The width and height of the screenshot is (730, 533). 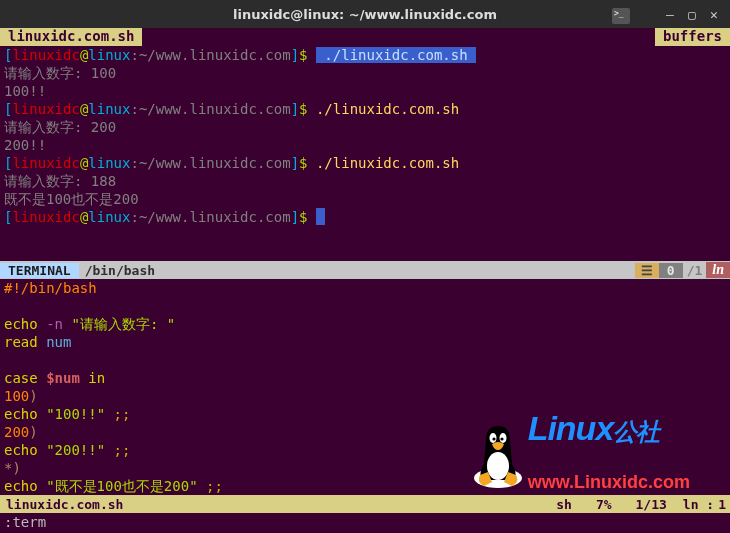 I want to click on status-buffer-num: 0, so click(x=671, y=270).